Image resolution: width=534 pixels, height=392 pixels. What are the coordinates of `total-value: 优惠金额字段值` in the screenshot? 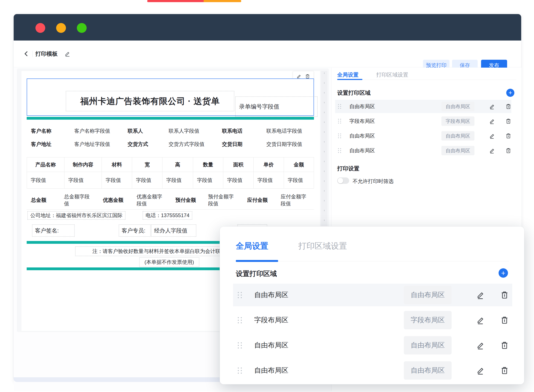 It's located at (151, 200).